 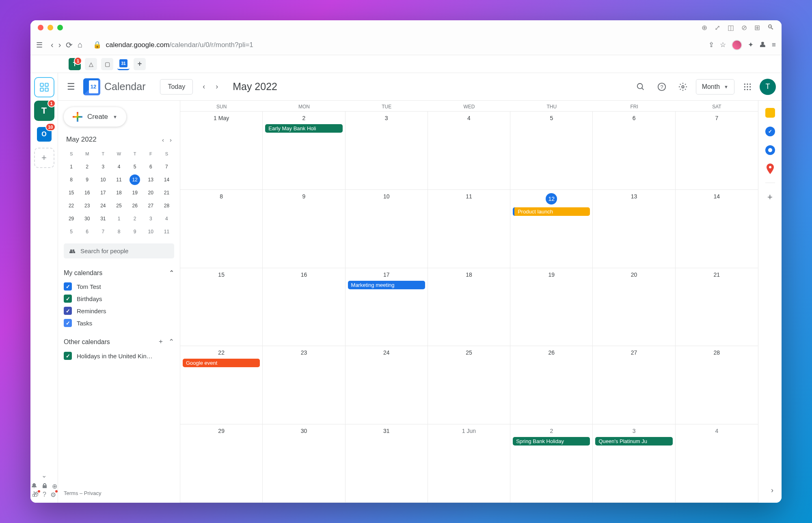 I want to click on bookmark-star-icon: ☆, so click(x=723, y=45).